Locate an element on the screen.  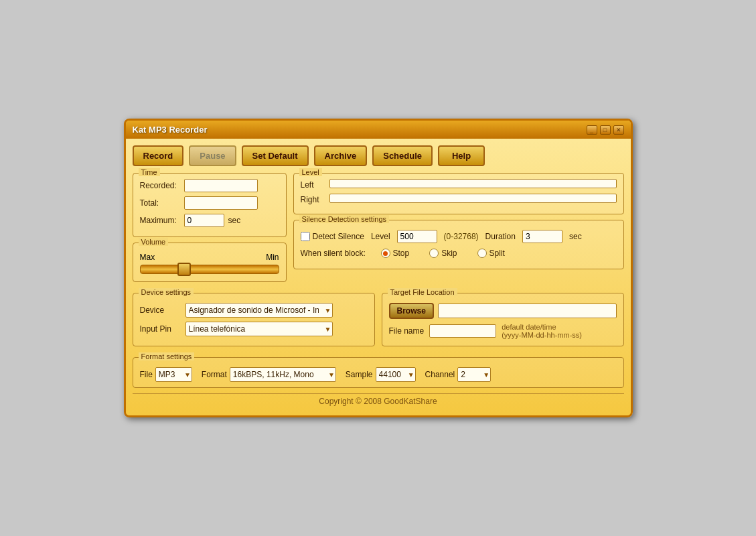
device-select-wrap: Asignador de sonido de Microsof - Input … is located at coordinates (259, 310).